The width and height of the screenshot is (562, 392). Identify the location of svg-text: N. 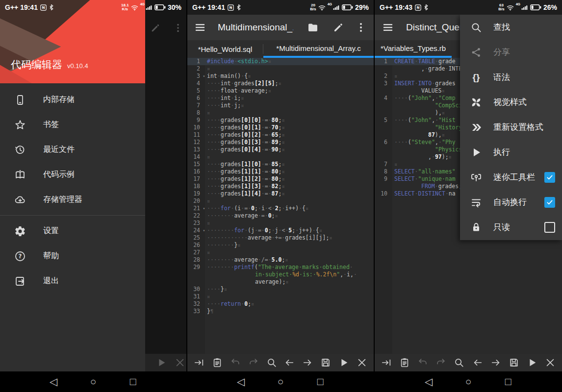
(43, 8).